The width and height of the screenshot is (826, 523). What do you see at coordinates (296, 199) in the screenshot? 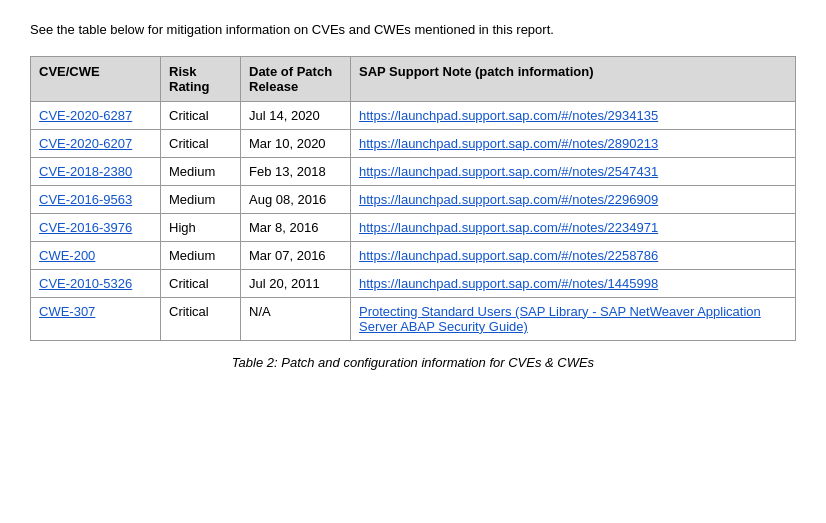
I see `table-cell-date: Aug 08, 2016` at bounding box center [296, 199].